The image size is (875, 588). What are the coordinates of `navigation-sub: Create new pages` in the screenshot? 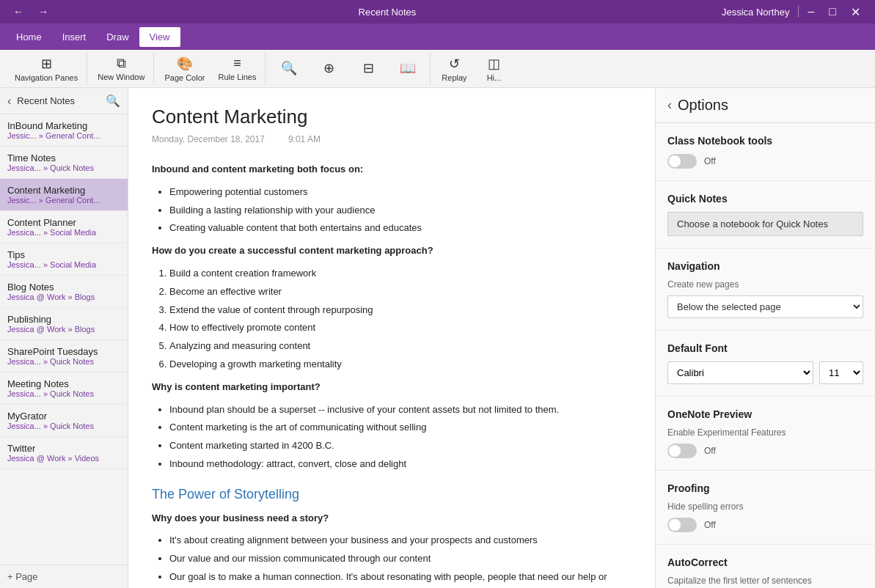 It's located at (766, 284).